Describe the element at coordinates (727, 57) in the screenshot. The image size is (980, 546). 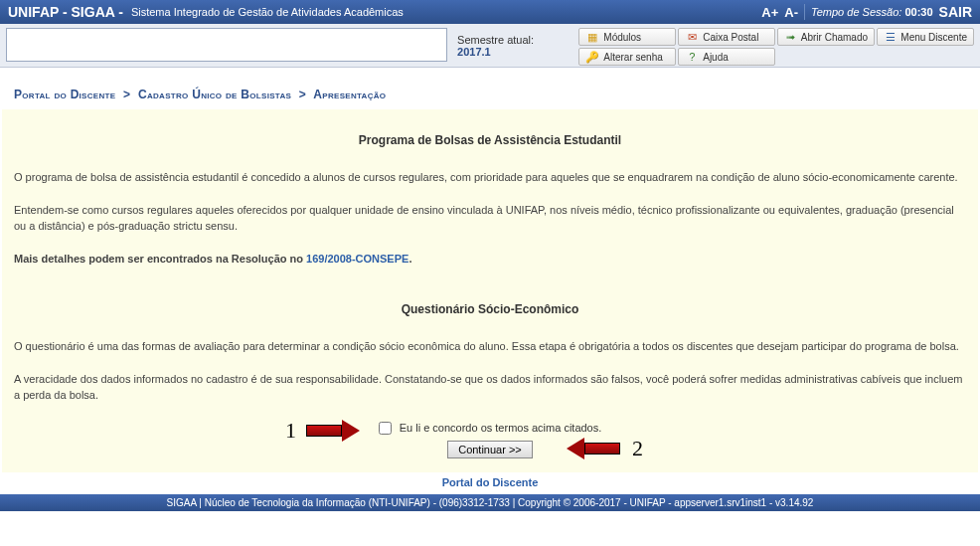
I see `help-button: ? Ajuda` at that location.